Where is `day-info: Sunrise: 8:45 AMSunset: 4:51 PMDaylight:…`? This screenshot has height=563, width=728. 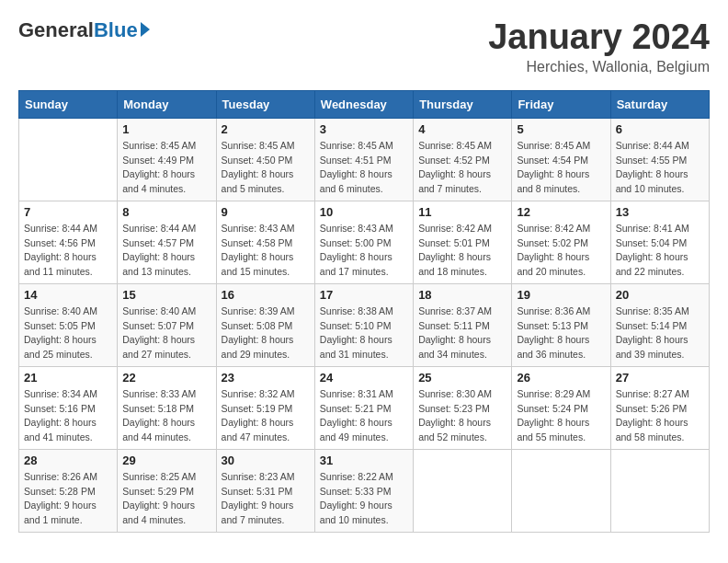
day-info: Sunrise: 8:45 AMSunset: 4:51 PMDaylight:… is located at coordinates (364, 167).